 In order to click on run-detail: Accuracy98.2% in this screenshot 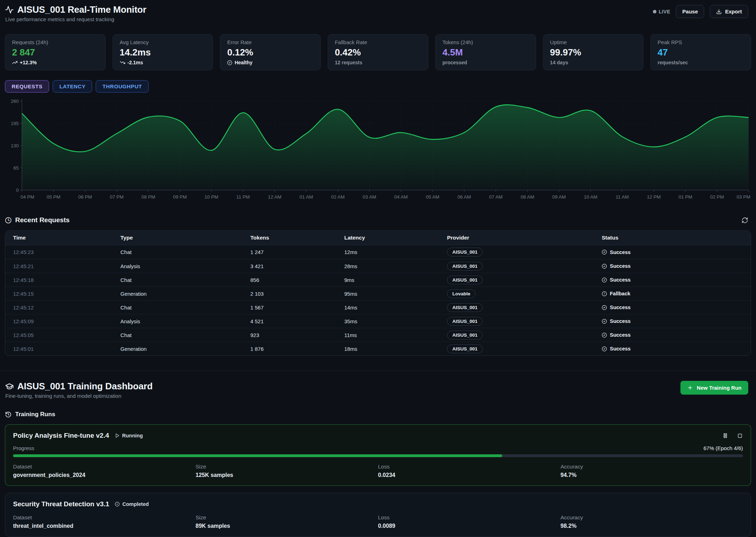, I will do `click(652, 522)`.